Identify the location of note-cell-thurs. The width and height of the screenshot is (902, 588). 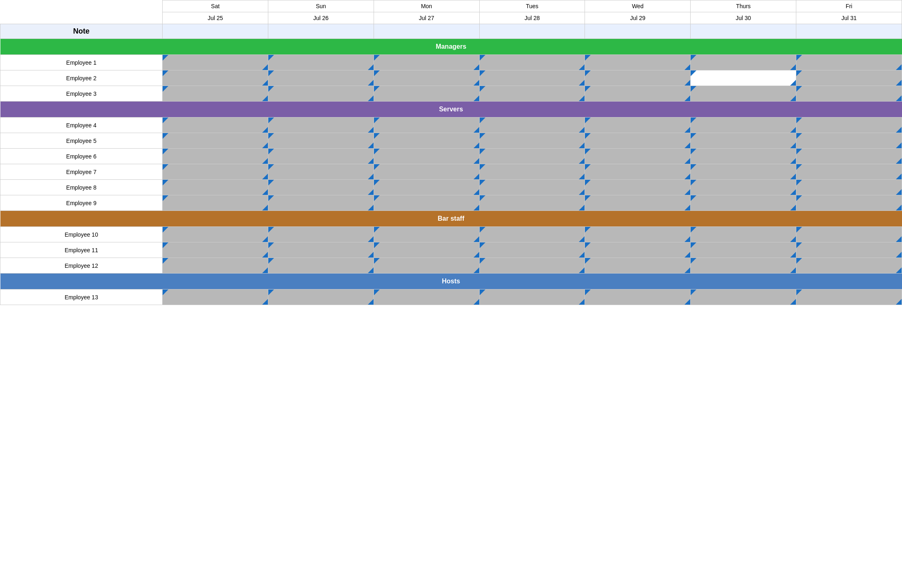
(743, 32).